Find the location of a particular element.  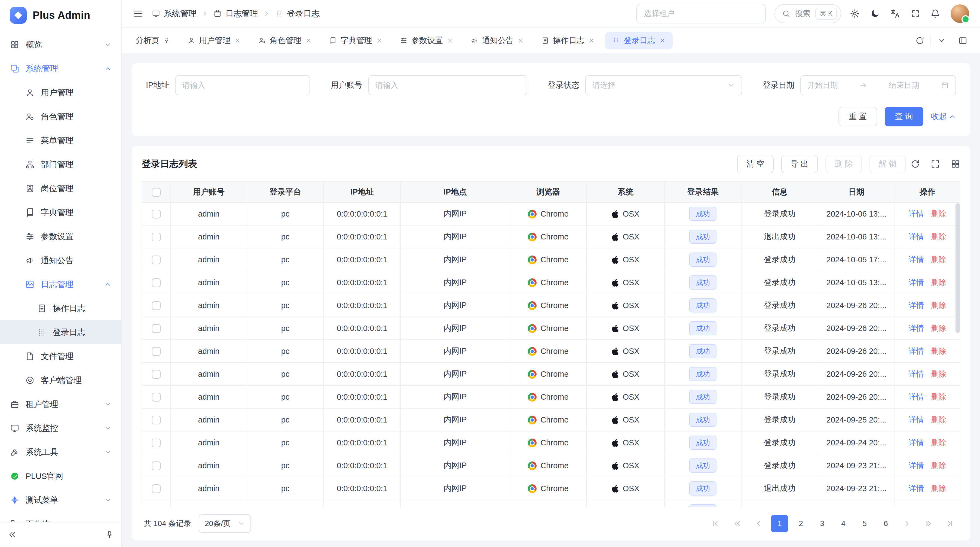

unlock-button: 解 锁 is located at coordinates (888, 164).